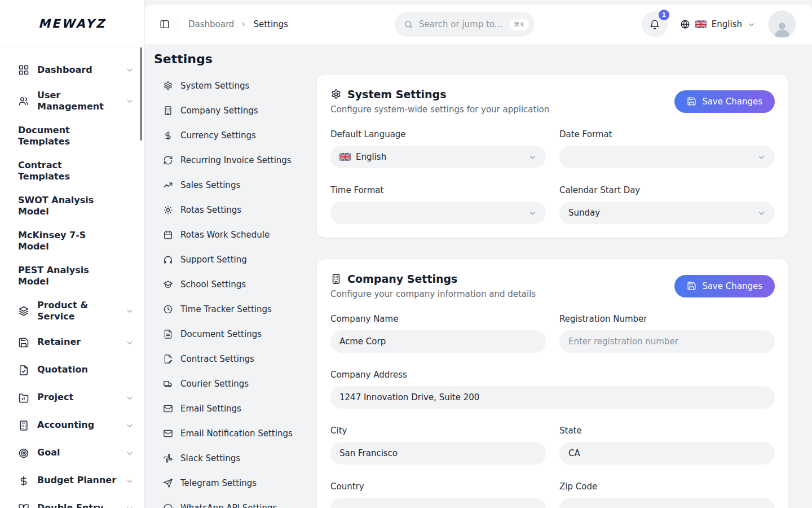  Describe the element at coordinates (461, 24) in the screenshot. I see `search-input` at that location.